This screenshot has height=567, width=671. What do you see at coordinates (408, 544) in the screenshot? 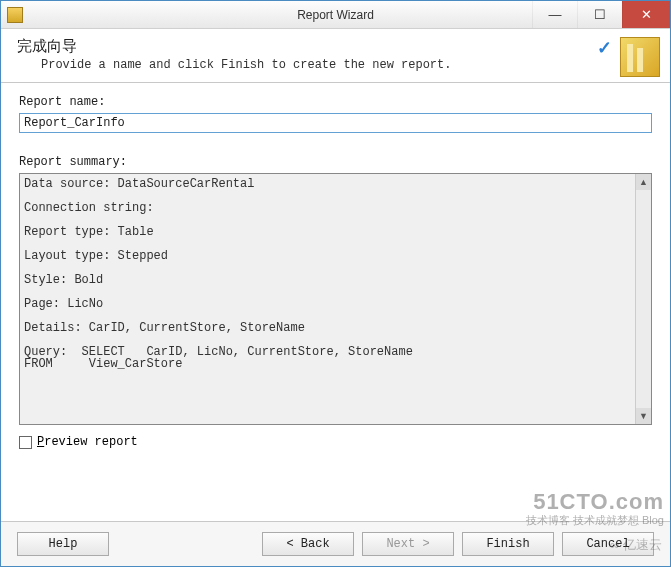
I see `next-button: Next >` at bounding box center [408, 544].